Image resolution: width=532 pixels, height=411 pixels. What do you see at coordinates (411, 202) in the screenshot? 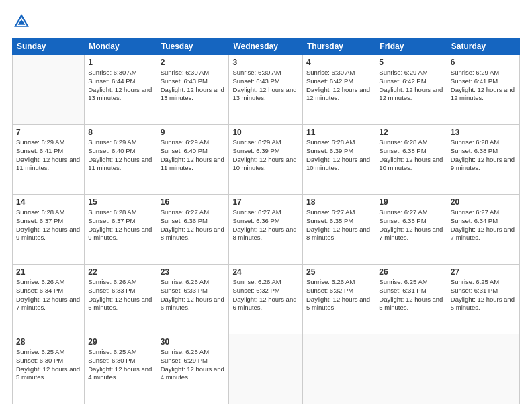
I see `day-number: 19` at bounding box center [411, 202].